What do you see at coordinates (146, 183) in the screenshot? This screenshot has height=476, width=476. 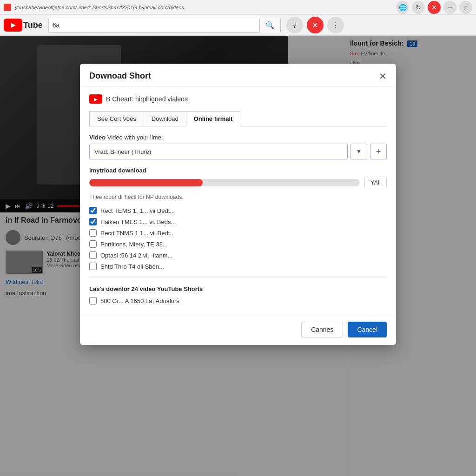 I see `download-progress-fill` at bounding box center [146, 183].